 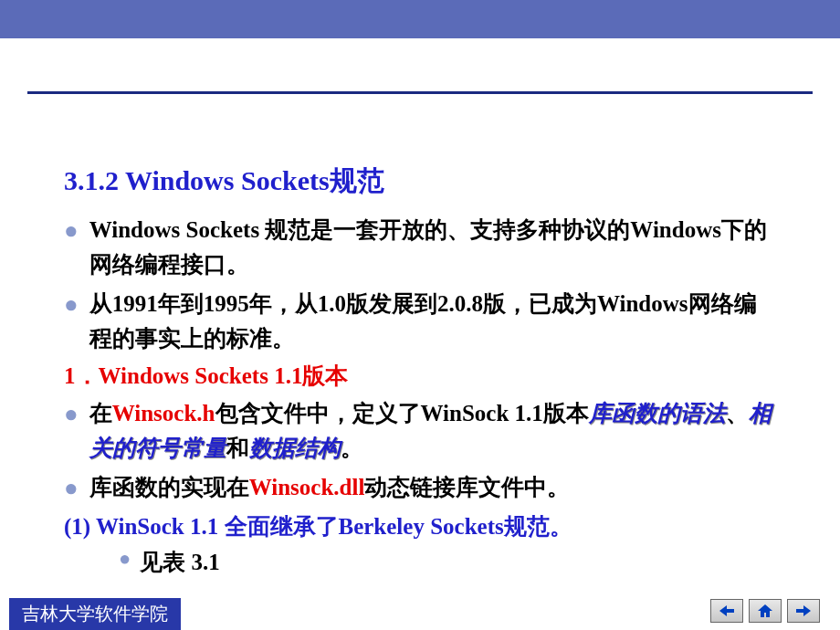 What do you see at coordinates (100, 413) in the screenshot?
I see `text-part: 在` at bounding box center [100, 413].